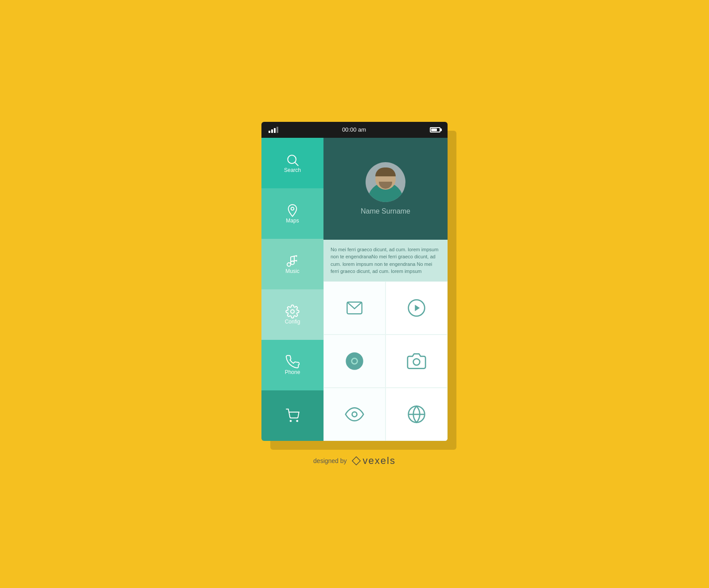 This screenshot has height=588, width=709. What do you see at coordinates (292, 221) in the screenshot?
I see `sidebar-maps-label: Maps` at bounding box center [292, 221].